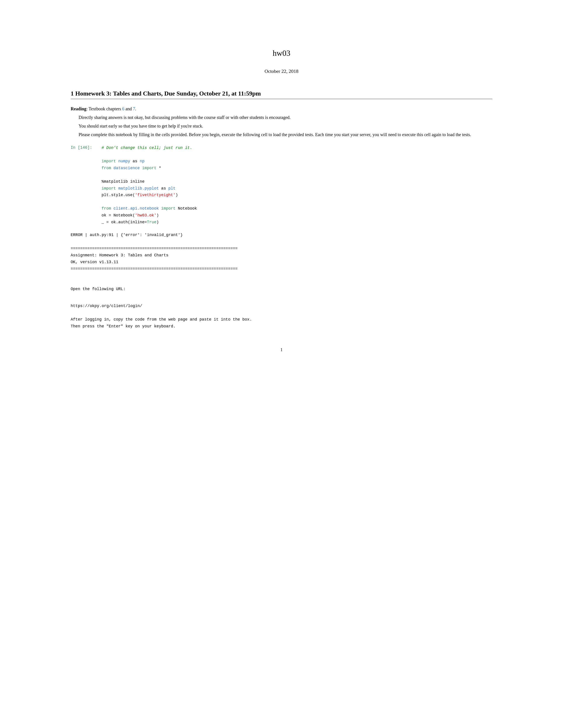 This screenshot has width=563, height=728. Describe the element at coordinates (139, 189) in the screenshot. I see `code-matplotlib-mod: matplotlib.pyplot` at that location.